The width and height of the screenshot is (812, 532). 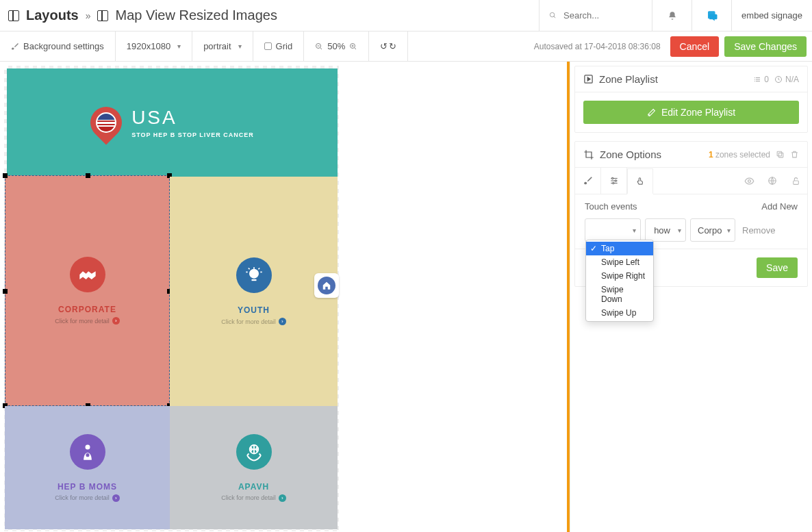 I want to click on resolution-value: 1920x1080, so click(x=149, y=47).